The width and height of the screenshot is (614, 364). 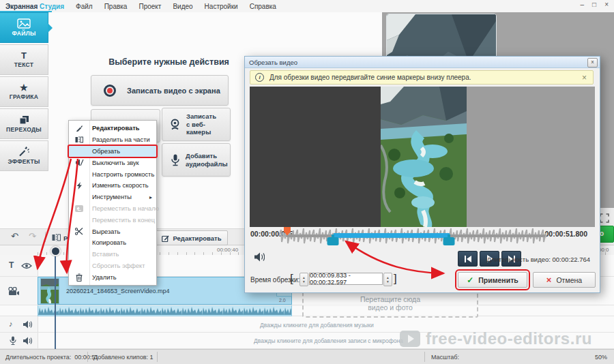 What do you see at coordinates (259, 257) in the screenshot?
I see `dialog-speaker-icon` at bounding box center [259, 257].